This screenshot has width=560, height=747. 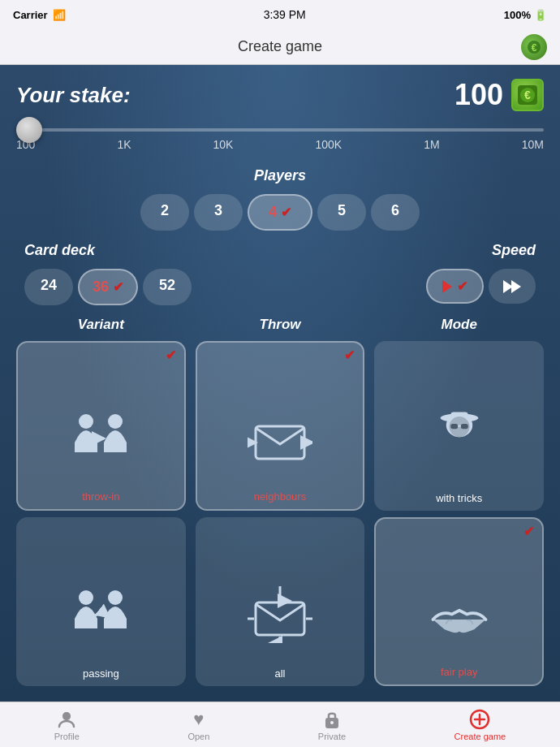 What do you see at coordinates (279, 438) in the screenshot?
I see `neighbours-icon` at bounding box center [279, 438].